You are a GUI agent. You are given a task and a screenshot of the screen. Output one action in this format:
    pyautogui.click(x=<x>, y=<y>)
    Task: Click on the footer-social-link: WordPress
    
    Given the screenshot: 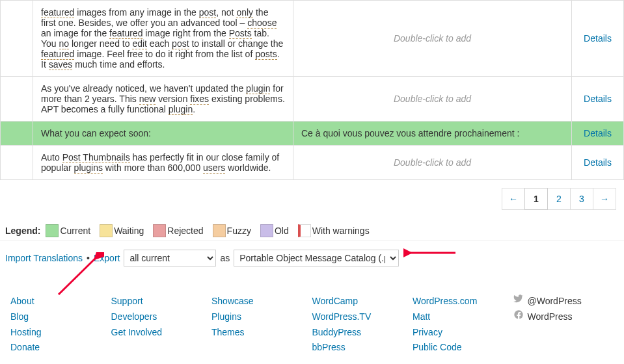 What is the action you would take?
    pyautogui.click(x=563, y=317)
    